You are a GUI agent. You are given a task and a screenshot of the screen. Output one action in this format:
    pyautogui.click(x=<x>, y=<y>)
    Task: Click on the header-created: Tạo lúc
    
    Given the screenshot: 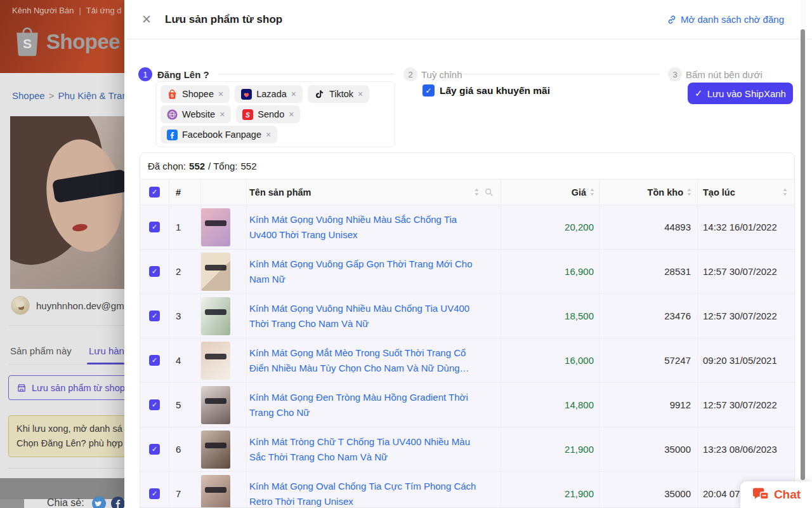 What is the action you would take?
    pyautogui.click(x=746, y=192)
    